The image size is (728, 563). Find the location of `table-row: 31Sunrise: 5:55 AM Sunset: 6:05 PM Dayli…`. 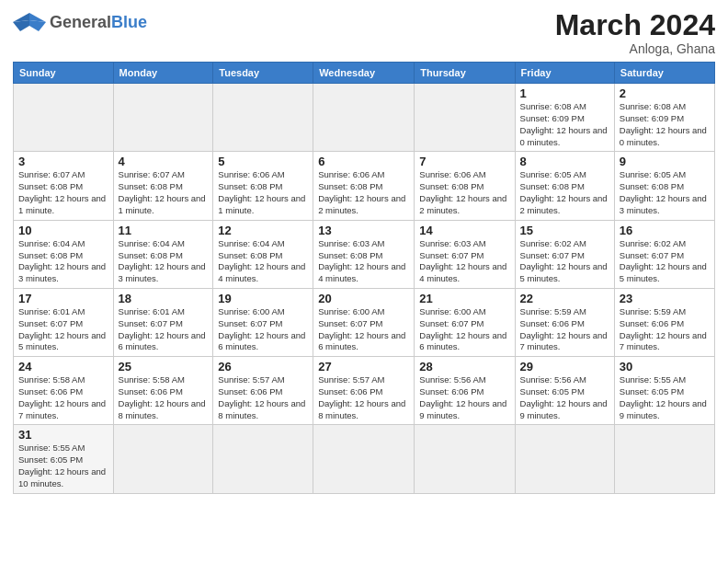

table-row: 31Sunrise: 5:55 AM Sunset: 6:05 PM Dayli… is located at coordinates (64, 459).